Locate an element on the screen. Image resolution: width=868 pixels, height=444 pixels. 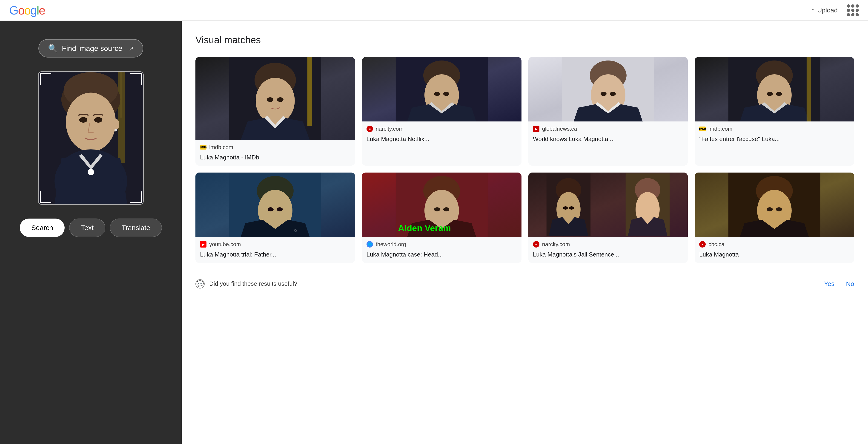
match-title-2: Luka Magnotta Netflix... is located at coordinates (442, 139).